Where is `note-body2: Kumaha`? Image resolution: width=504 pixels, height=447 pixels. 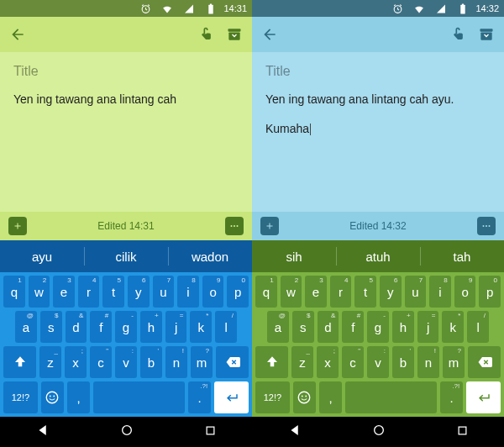 note-body2: Kumaha is located at coordinates (287, 129).